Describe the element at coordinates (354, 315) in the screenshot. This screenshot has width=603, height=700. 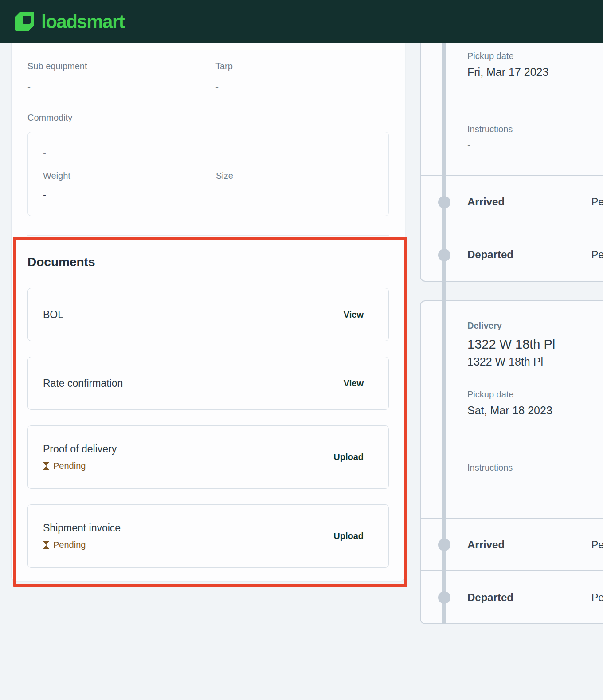
I see `view-bol-button: View` at that location.